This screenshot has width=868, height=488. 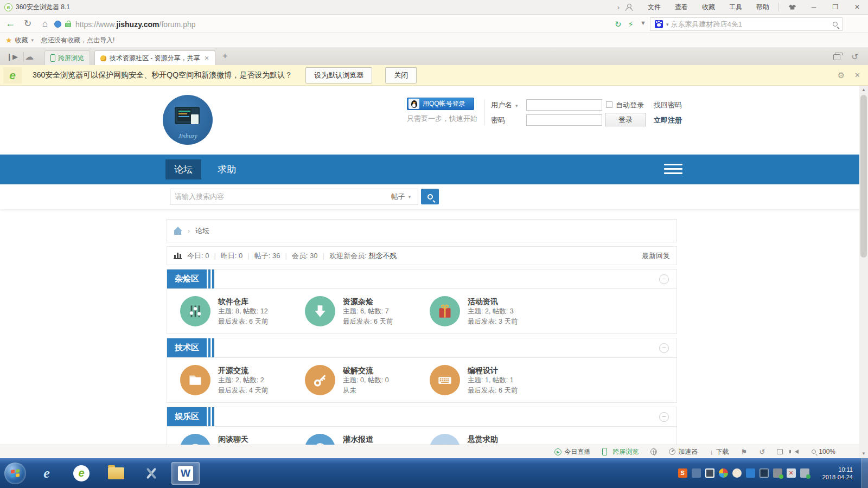 I want to click on section-badge: 娱乐区, so click(x=187, y=416).